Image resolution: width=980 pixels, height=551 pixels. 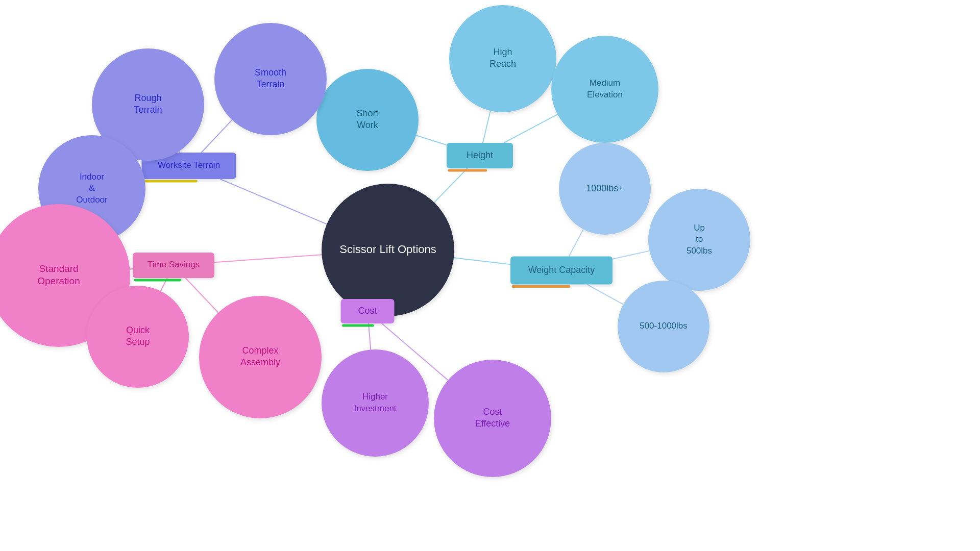 What do you see at coordinates (92, 177) in the screenshot?
I see `svg-text: Indoor` at bounding box center [92, 177].